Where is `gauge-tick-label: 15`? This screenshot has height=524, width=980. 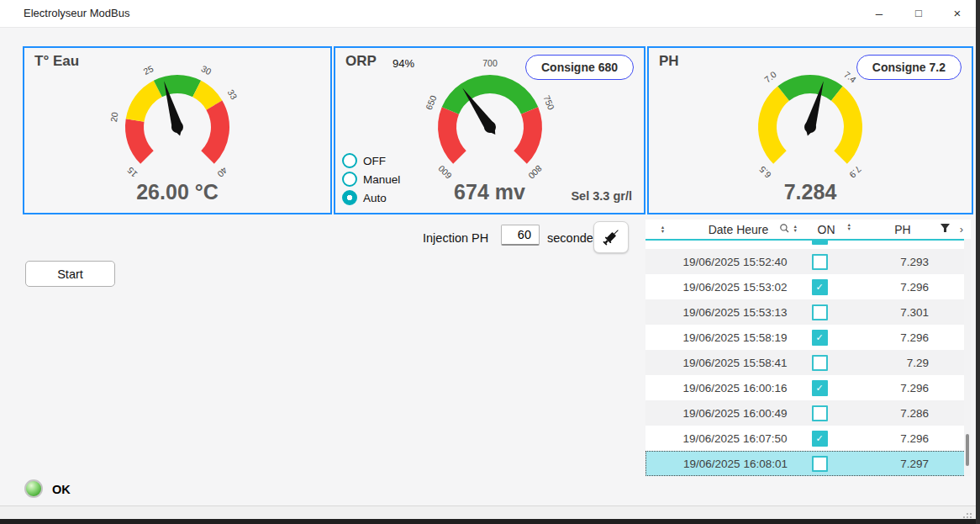
gauge-tick-label: 15 is located at coordinates (133, 172).